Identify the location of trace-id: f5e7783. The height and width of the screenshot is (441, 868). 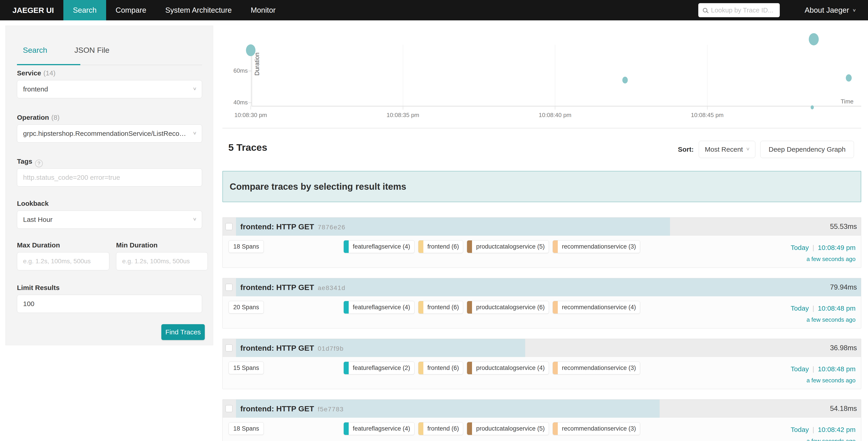
(331, 409).